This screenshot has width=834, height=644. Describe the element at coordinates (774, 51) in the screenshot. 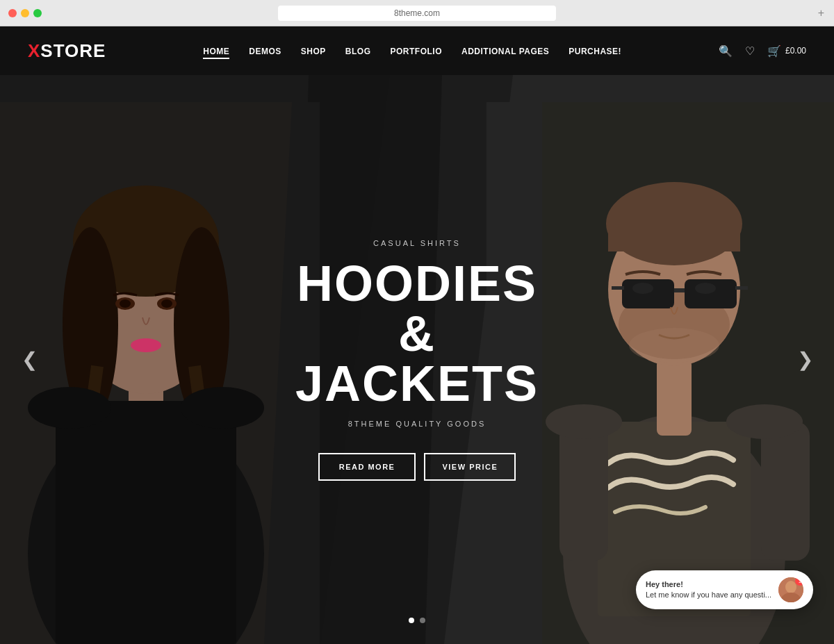

I see `cart-icon: 🛒` at that location.